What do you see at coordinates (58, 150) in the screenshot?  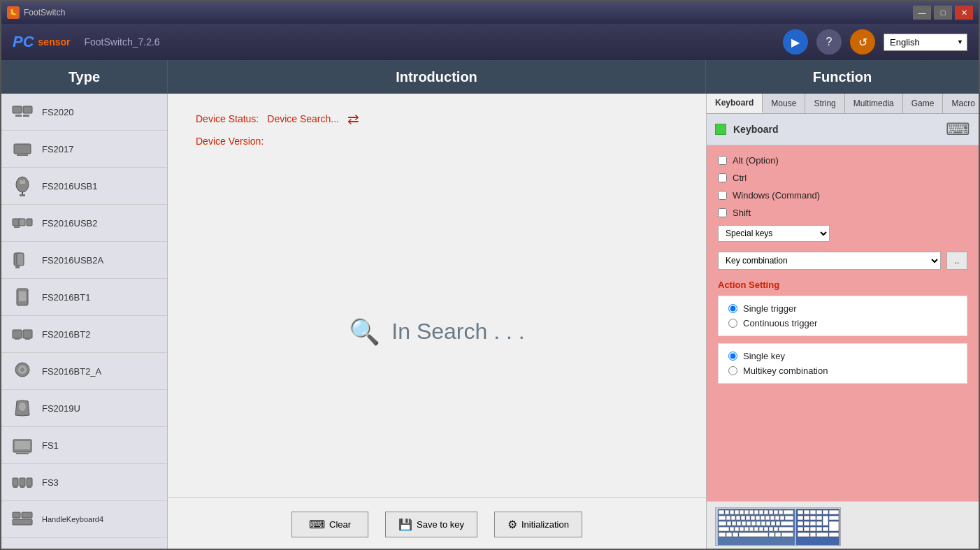 I see `sidebar-item-label: FS2017` at bounding box center [58, 150].